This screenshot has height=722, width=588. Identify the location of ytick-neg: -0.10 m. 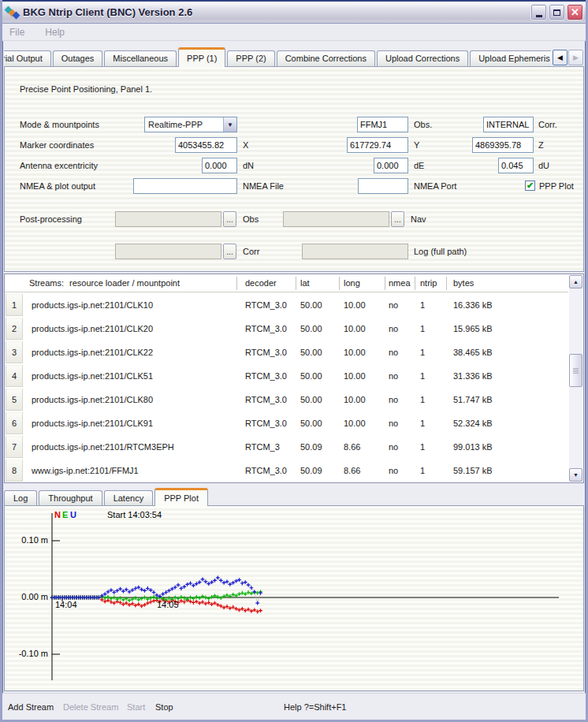
(28, 653).